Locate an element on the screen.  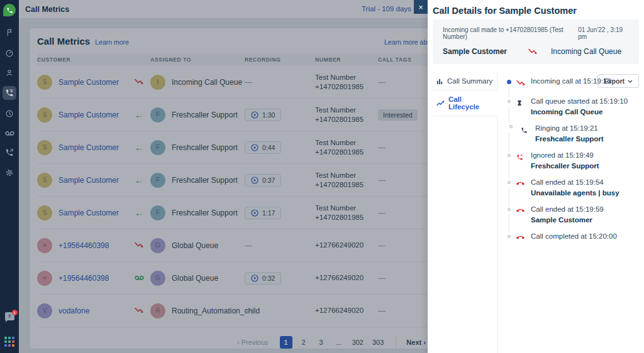
call-summary-card: Incoming call made to +14702801985 (Test… is located at coordinates (536, 41).